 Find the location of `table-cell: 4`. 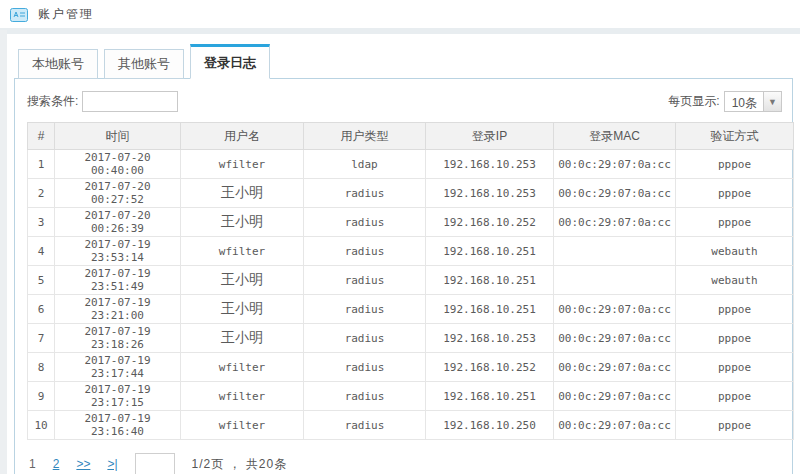

table-cell: 4 is located at coordinates (42, 252).